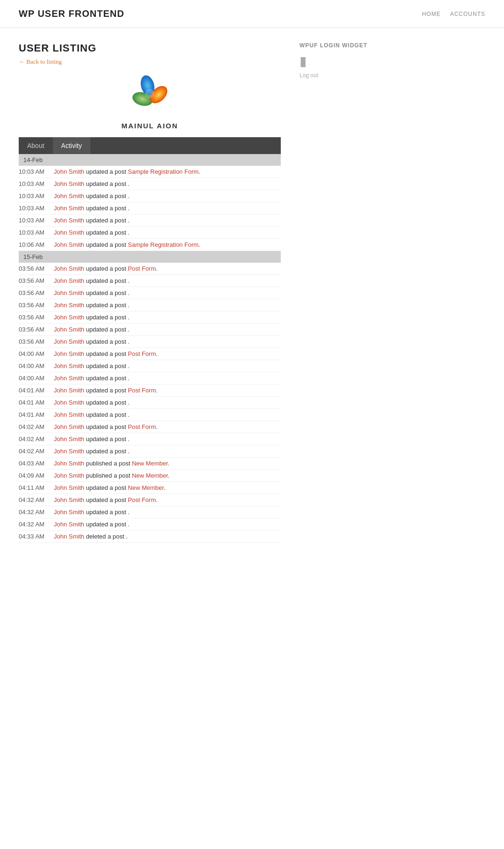 The width and height of the screenshot is (504, 849). I want to click on nav-accounts: ACCOUNTS, so click(468, 14).